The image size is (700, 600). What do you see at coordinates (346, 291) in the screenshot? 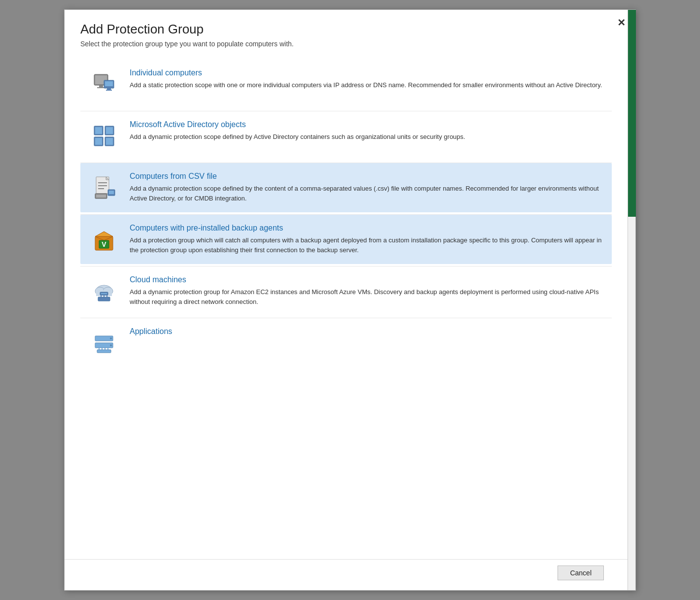
I see `cloud-machines-item: Cloud machines Add a dynamic protection …` at bounding box center [346, 291].